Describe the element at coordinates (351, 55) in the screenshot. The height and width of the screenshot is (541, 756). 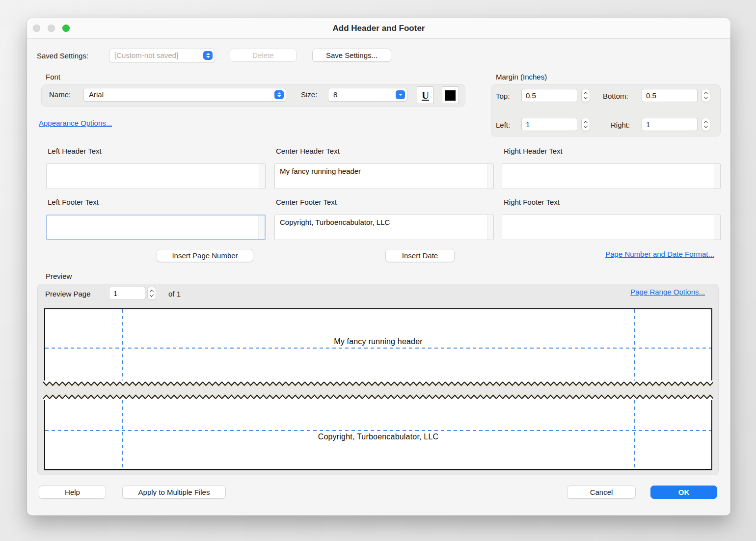
I see `save-settings-button: Save Settings...` at that location.